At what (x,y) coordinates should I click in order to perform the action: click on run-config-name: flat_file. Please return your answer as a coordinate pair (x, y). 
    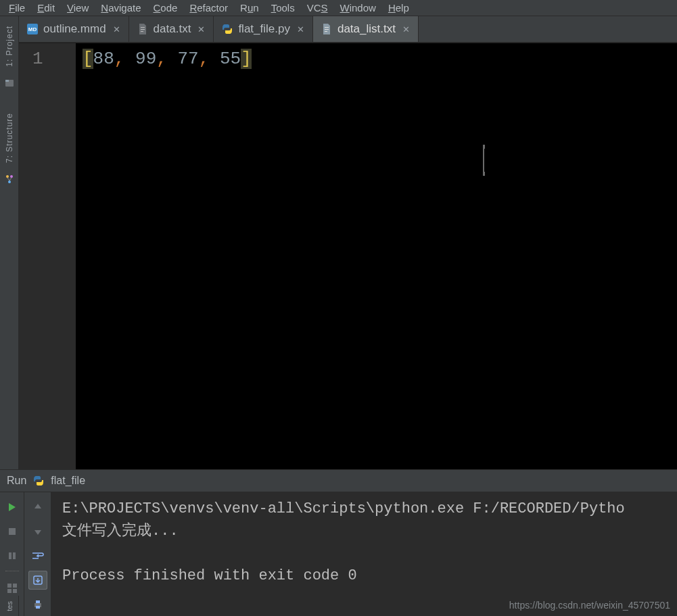
    Looking at the image, I should click on (68, 481).